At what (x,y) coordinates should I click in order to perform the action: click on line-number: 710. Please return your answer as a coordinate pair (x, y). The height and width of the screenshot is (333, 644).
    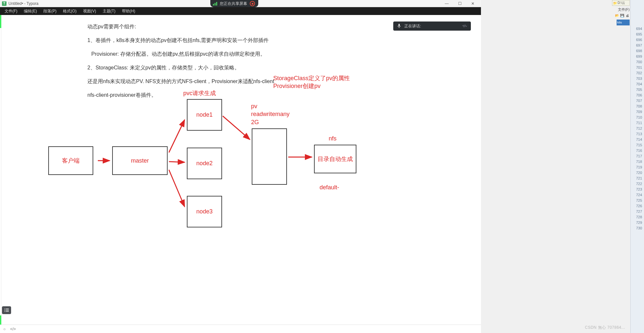
    Looking at the image, I should click on (637, 117).